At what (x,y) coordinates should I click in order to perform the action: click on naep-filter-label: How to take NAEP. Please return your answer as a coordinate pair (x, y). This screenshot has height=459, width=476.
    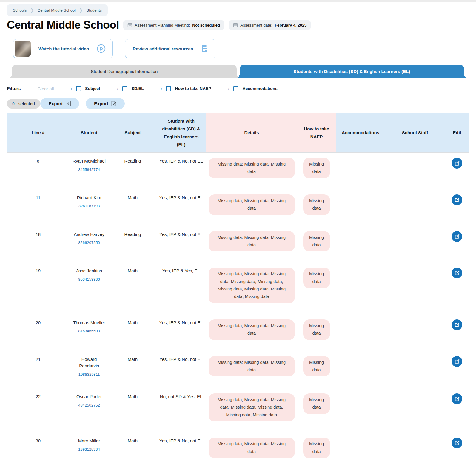
    Looking at the image, I should click on (193, 89).